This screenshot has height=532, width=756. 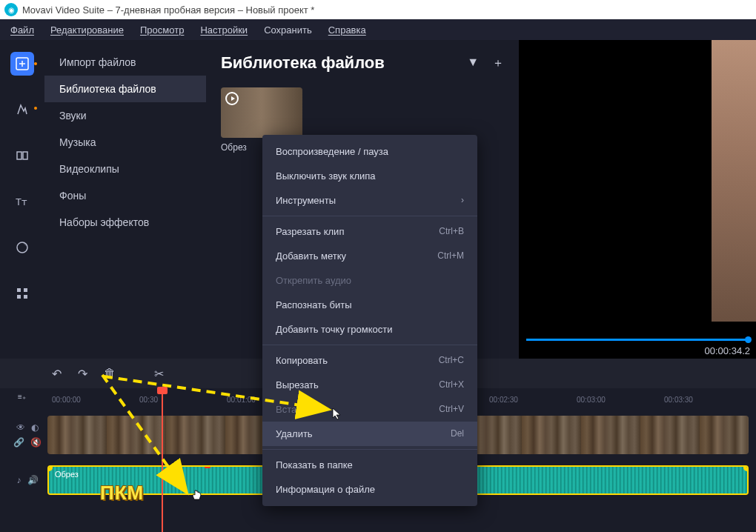 What do you see at coordinates (67, 474) in the screenshot?
I see `audio-clip-label: Обрез` at bounding box center [67, 474].